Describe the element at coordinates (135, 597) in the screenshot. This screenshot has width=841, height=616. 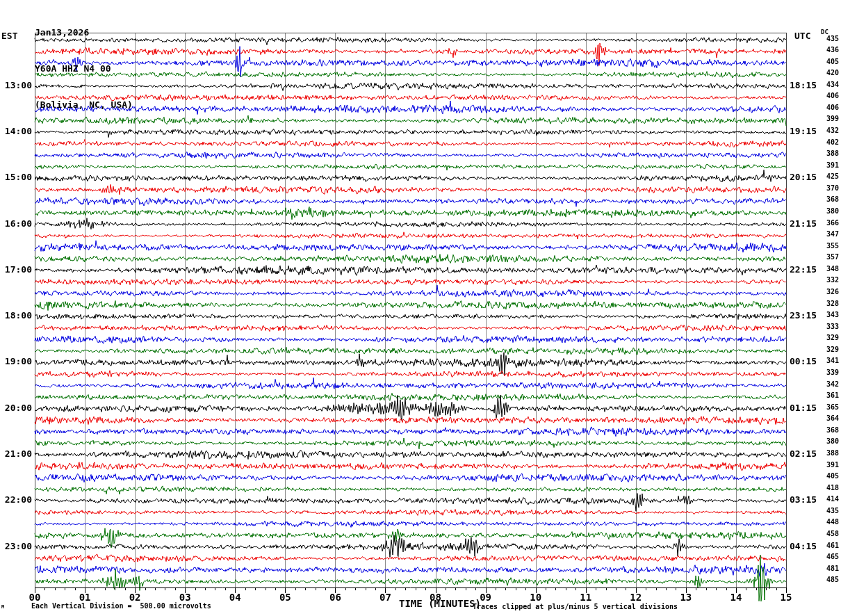
I see `minute-tick-label: 02` at that location.